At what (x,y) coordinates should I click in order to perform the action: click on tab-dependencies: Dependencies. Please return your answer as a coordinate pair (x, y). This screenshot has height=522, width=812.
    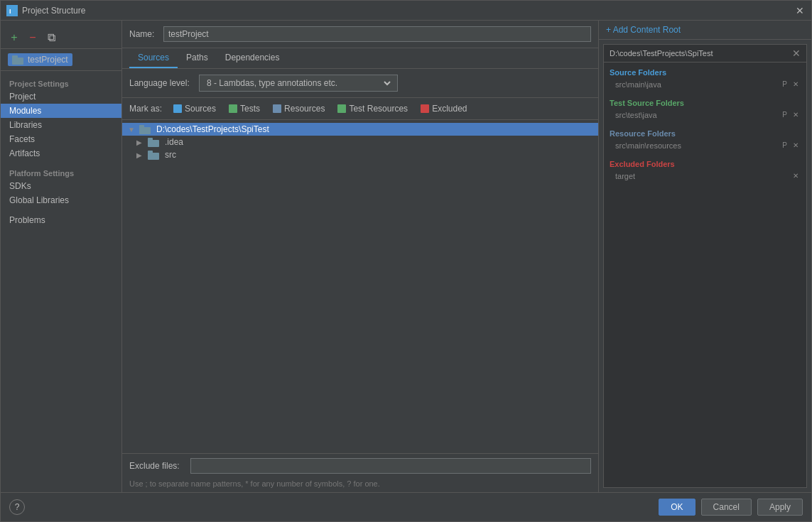
    Looking at the image, I should click on (253, 58).